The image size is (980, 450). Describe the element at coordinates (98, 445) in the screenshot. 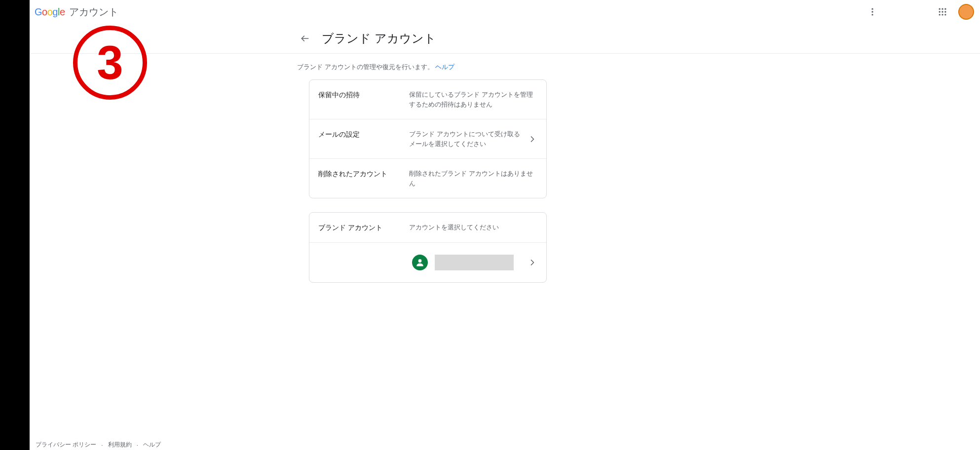

I see `footer-links: プライバシー ポリシー 利用規約 ヘルプ` at that location.